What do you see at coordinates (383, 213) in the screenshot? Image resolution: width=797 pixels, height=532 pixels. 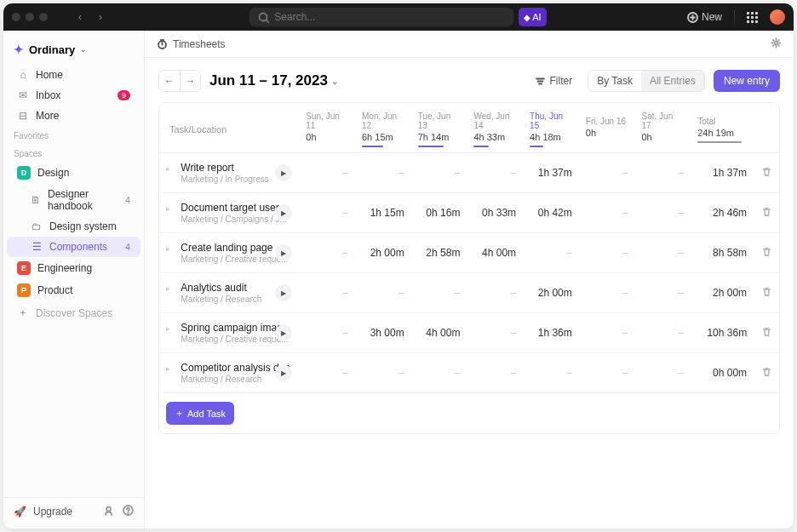 I see `time-cell: 1h 15m` at bounding box center [383, 213].